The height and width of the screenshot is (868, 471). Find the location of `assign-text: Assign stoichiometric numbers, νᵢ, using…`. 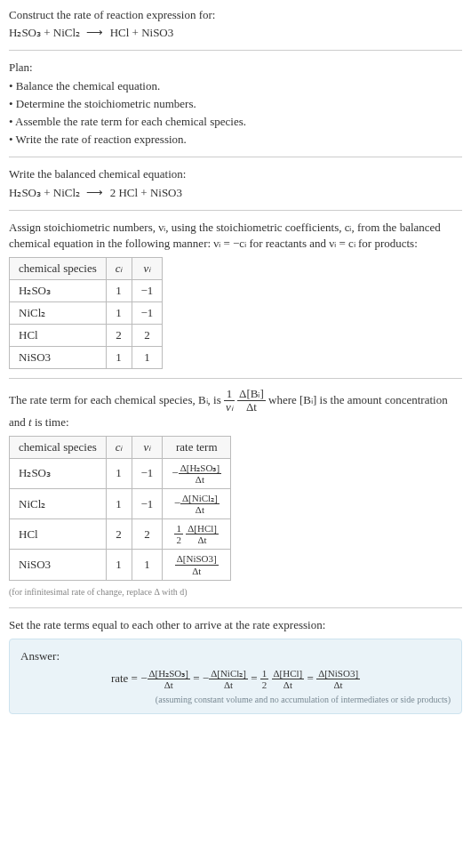

assign-text: Assign stoichiometric numbers, νᵢ, using… is located at coordinates (236, 236).